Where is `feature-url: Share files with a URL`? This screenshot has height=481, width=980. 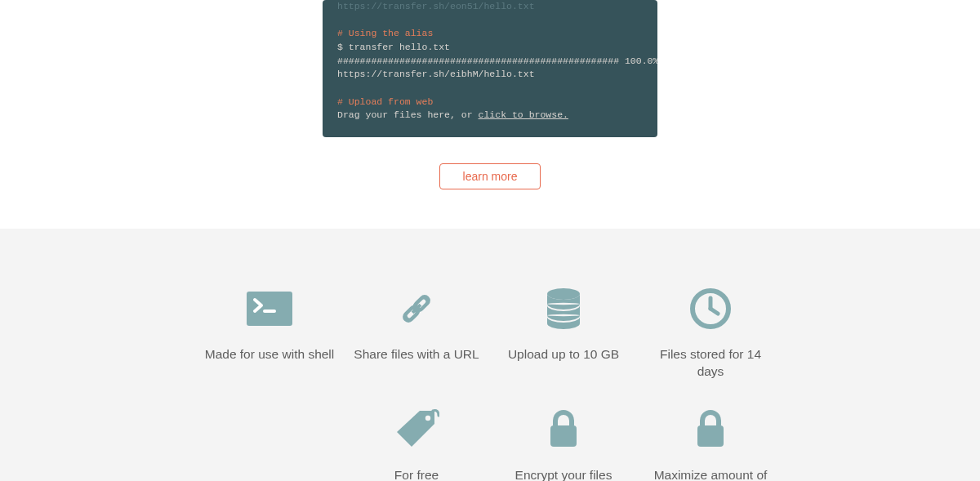
feature-url: Share files with a URL is located at coordinates (416, 333).